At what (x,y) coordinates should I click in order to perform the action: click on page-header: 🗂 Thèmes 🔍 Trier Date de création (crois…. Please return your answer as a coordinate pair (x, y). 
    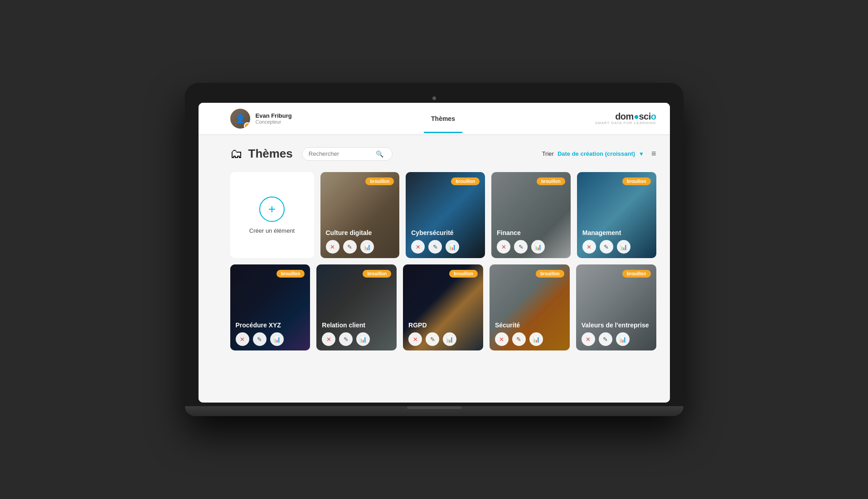
    Looking at the image, I should click on (443, 154).